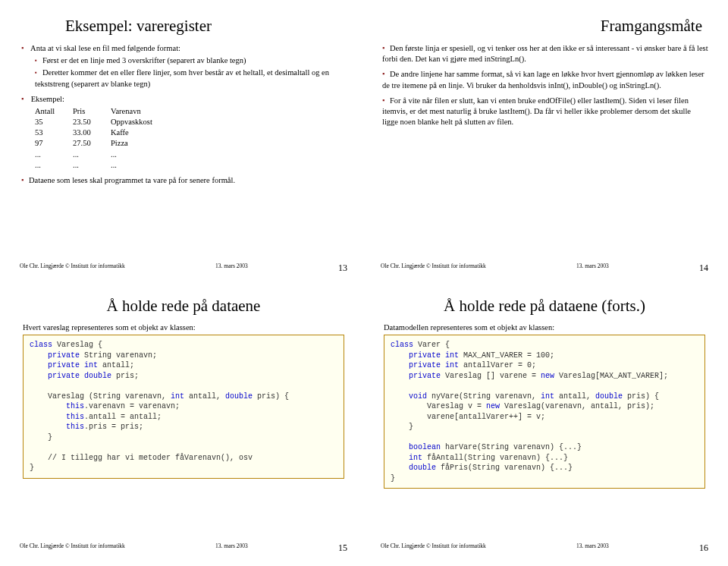 This screenshot has width=728, height=566. I want to click on td: 27.50, so click(92, 143).